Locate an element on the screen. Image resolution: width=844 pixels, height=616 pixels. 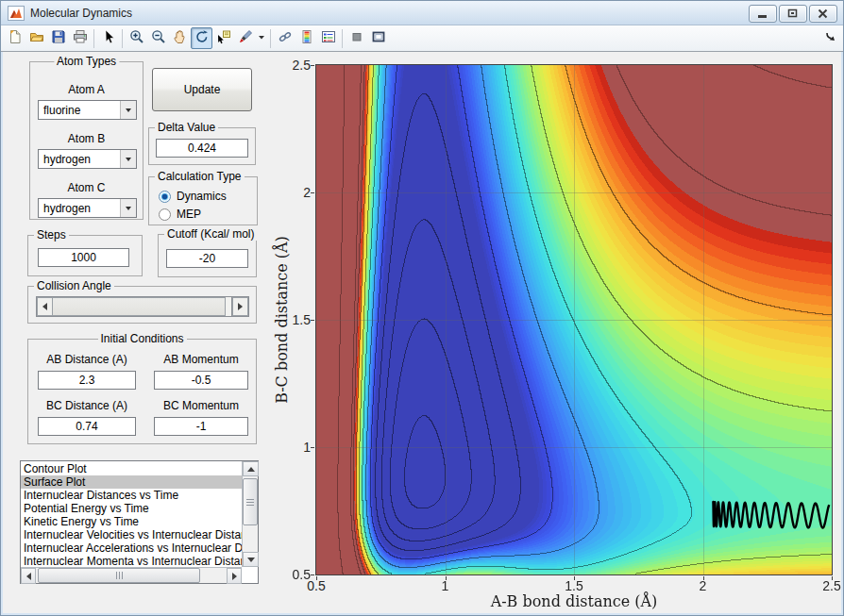
calculation-type-legend: Calculation Type is located at coordinates (200, 176).